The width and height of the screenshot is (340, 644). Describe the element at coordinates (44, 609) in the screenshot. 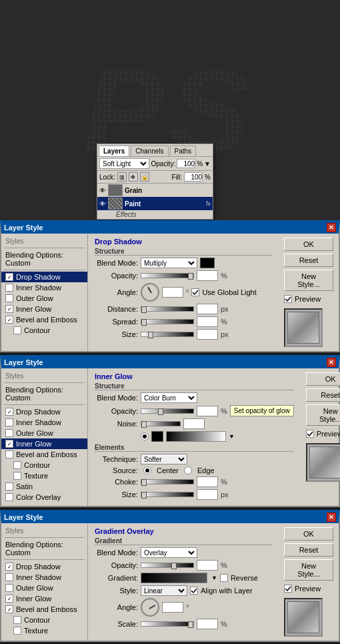

I see `sidebar3-item-bevel-emboss: Bevel and Emboss` at that location.